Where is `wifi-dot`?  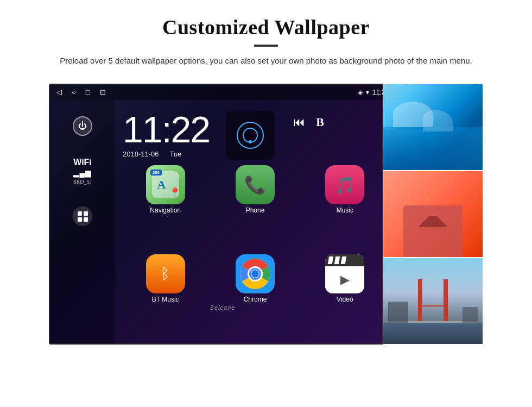 wifi-dot is located at coordinates (250, 142).